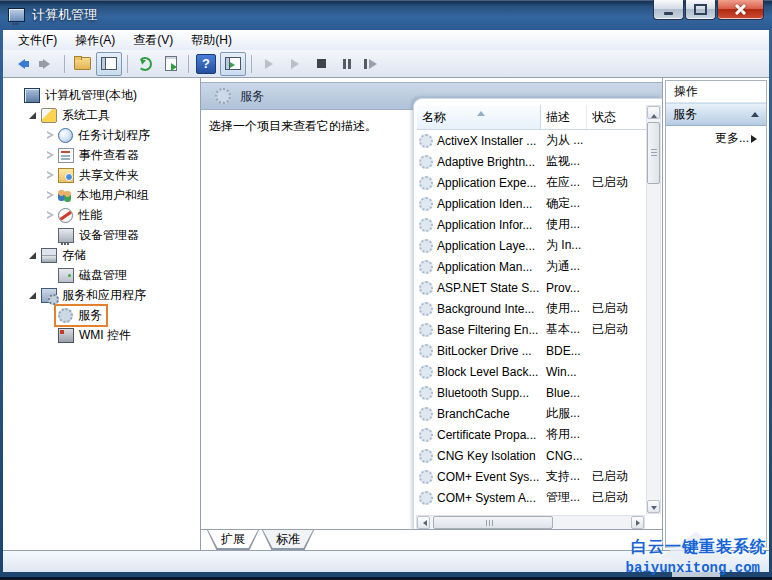 Image resolution: width=772 pixels, height=580 pixels. What do you see at coordinates (171, 64) in the screenshot?
I see `export-list-icon` at bounding box center [171, 64].